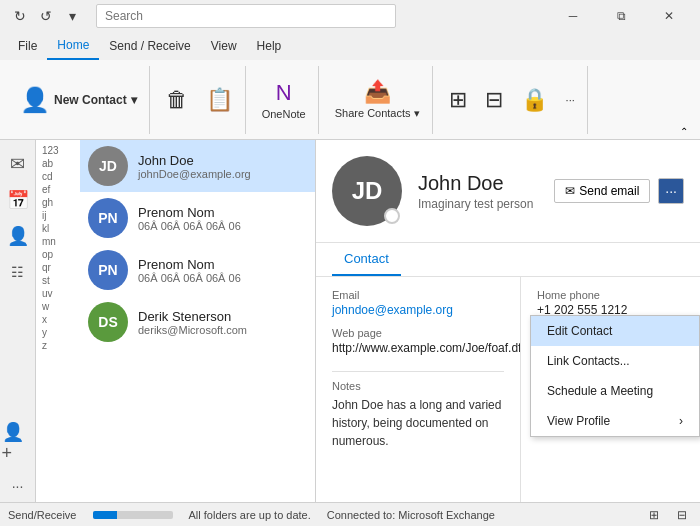 Image resolution: width=700 pixels, height=526 pixels. What do you see at coordinates (534, 100) in the screenshot?
I see `lock-button: 🔒` at bounding box center [534, 100].